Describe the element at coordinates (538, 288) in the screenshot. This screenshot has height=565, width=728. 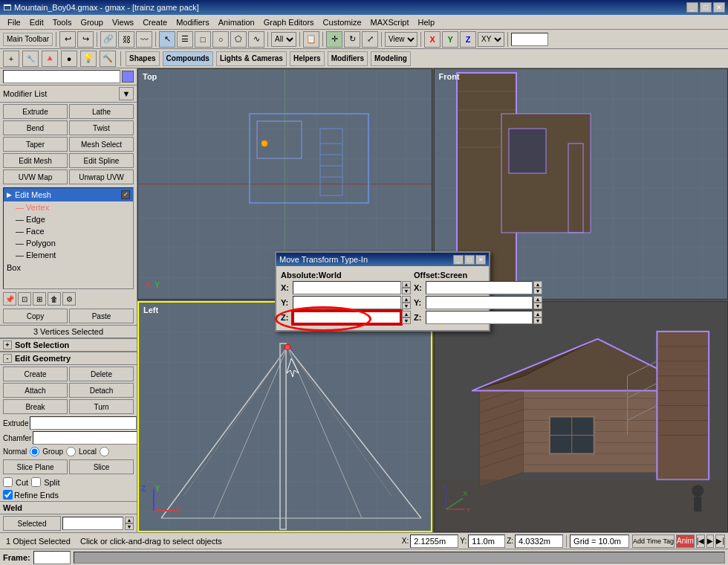
I see `off-x-spinner: ▲ ▼` at that location.